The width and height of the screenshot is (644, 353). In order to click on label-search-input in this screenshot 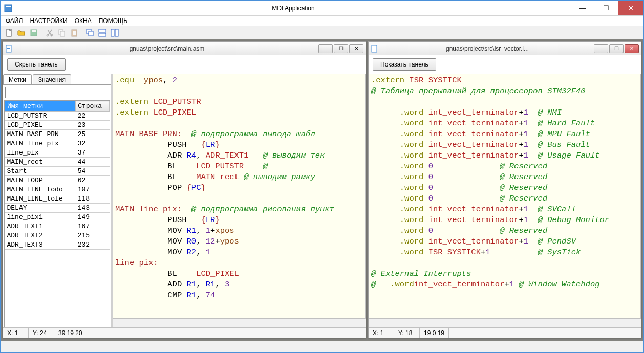, I will do `click(57, 93)`.